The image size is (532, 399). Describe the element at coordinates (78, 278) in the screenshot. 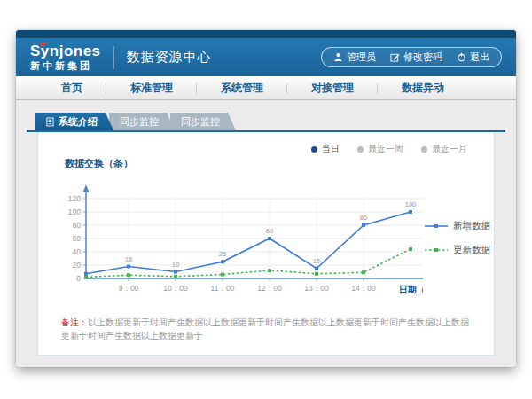

I see `svg-text: 0` at that location.